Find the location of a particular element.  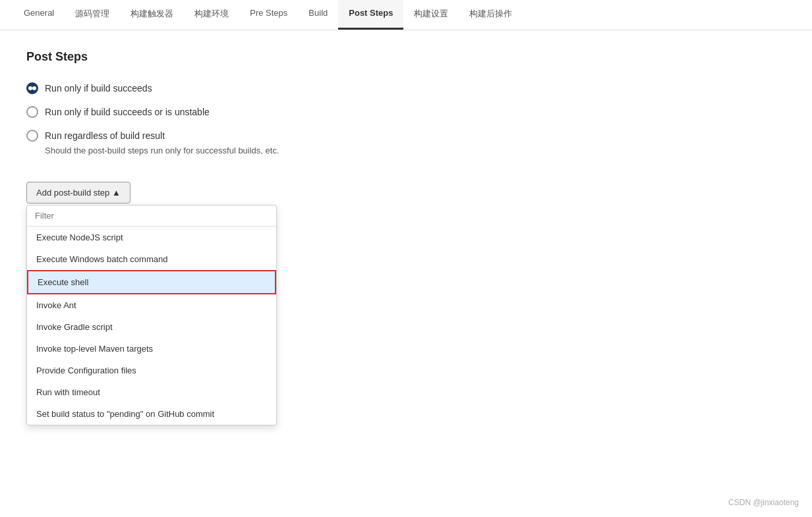

tab-构建后操作: 构建后操作 is located at coordinates (490, 14).